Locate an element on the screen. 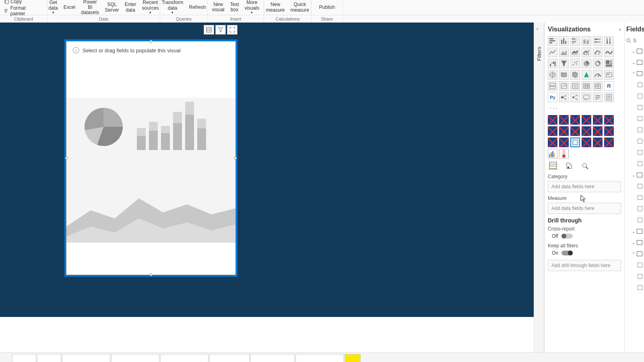 The image size is (644, 362). r-visual-icon: R is located at coordinates (609, 86).